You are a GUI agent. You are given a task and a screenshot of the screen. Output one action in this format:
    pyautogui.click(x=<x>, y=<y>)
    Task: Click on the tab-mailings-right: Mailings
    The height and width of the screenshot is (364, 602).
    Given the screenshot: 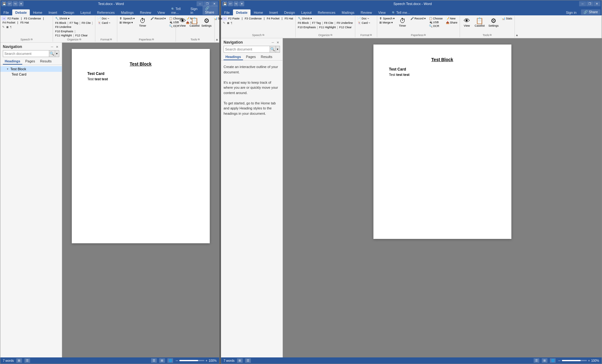 What is the action you would take?
    pyautogui.click(x=348, y=13)
    